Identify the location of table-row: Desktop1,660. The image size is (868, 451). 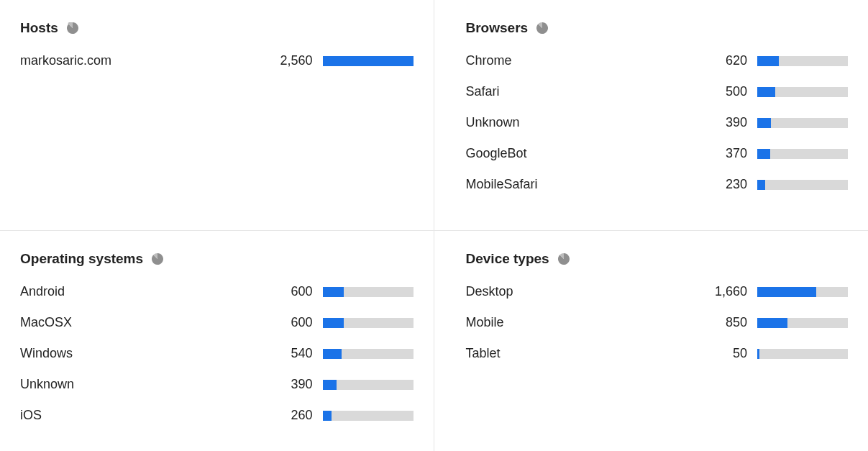
(657, 292).